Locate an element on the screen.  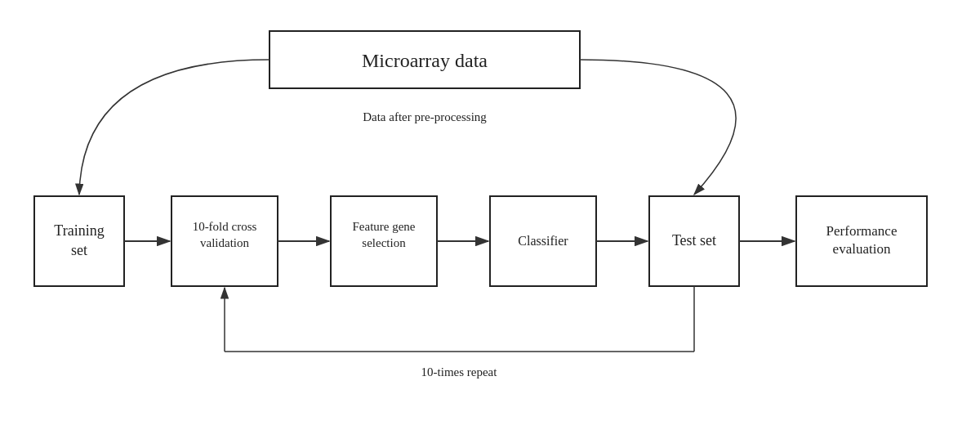
arc-microarray-crossval is located at coordinates (175, 128).